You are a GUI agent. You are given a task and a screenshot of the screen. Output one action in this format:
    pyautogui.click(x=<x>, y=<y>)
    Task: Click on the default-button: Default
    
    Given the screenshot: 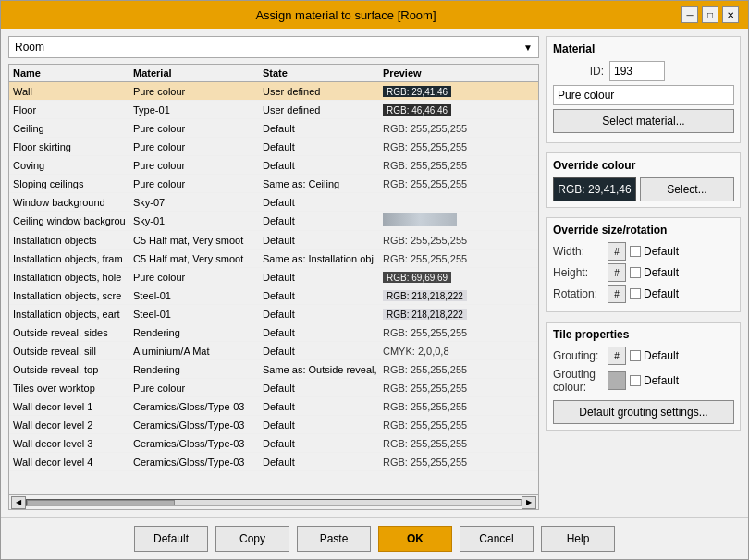 What is the action you would take?
    pyautogui.click(x=171, y=539)
    